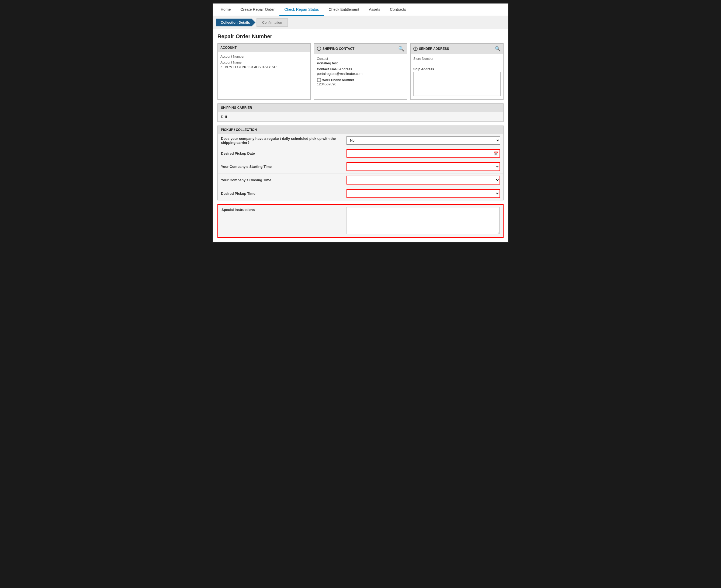 The width and height of the screenshot is (721, 588). I want to click on top-nav: Home Create Repair Order Check Repair St…, so click(360, 10).